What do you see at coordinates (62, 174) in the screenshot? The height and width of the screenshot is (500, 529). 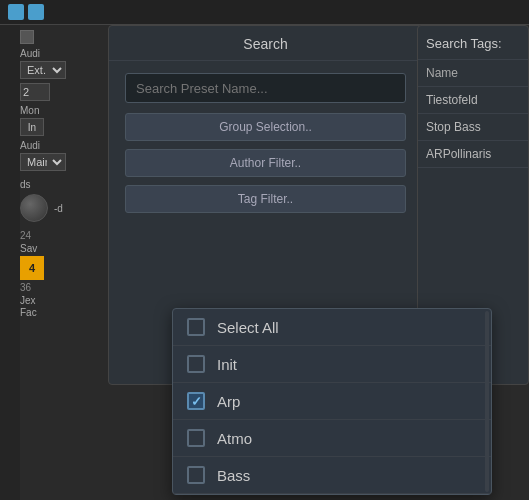 I see `daw-channel-strip: Audi Ext. Mon In Audi Main ds -d` at bounding box center [62, 174].